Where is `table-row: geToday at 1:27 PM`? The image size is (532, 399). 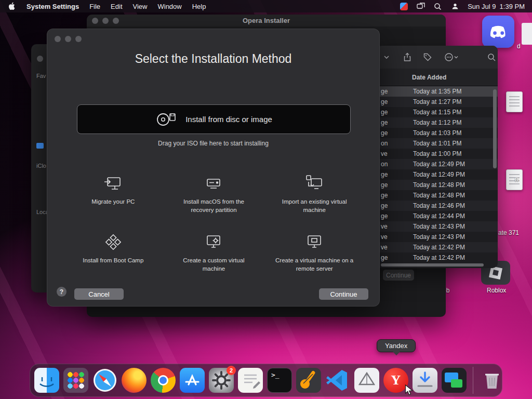 table-row: geToday at 1:27 PM is located at coordinates (437, 102).